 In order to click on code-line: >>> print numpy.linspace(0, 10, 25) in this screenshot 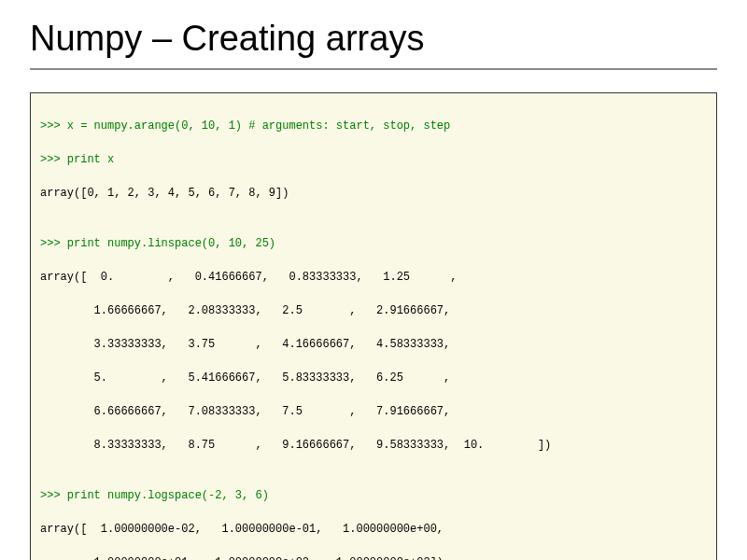, I will do `click(374, 244)`.